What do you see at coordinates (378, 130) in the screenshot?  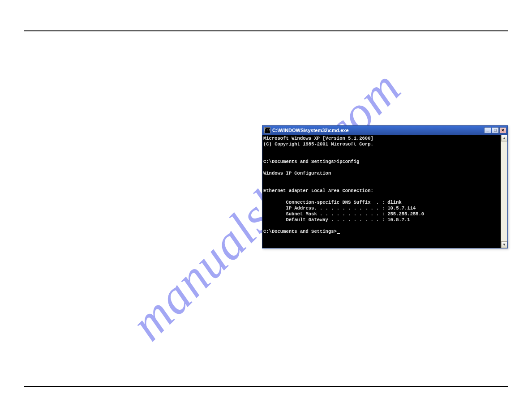 I see `window-title: C:\WINDOWS\system32\cmd.exe` at bounding box center [378, 130].